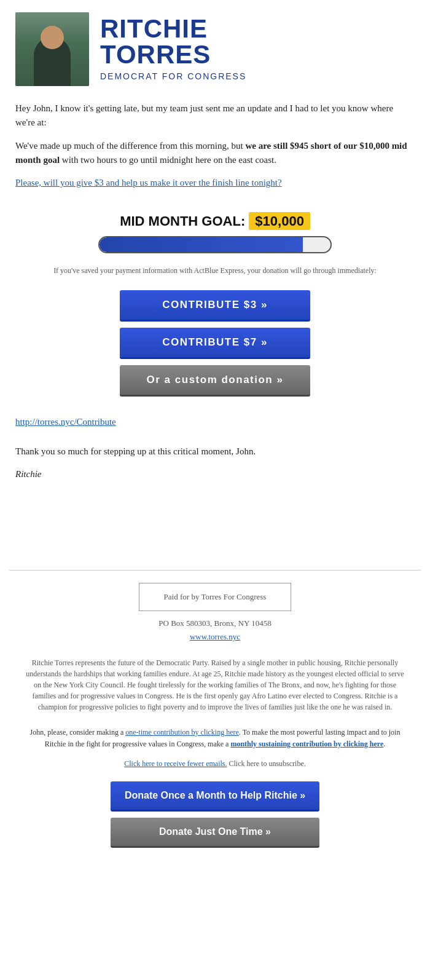  Describe the element at coordinates (280, 221) in the screenshot. I see `goal-amount: $10,000` at that location.